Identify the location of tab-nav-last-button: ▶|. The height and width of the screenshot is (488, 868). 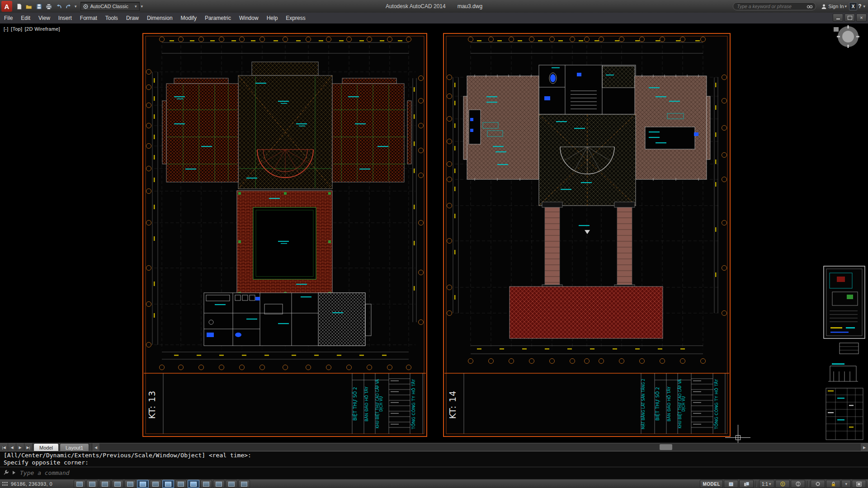
(28, 447).